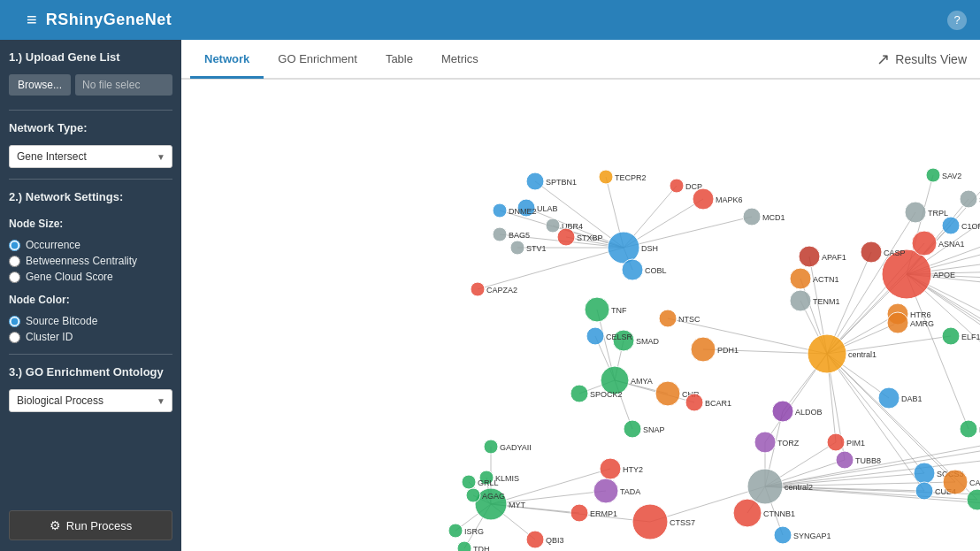  I want to click on node-size-radio-group: Occurrence Betweenness Centrality Gene C…, so click(90, 261).